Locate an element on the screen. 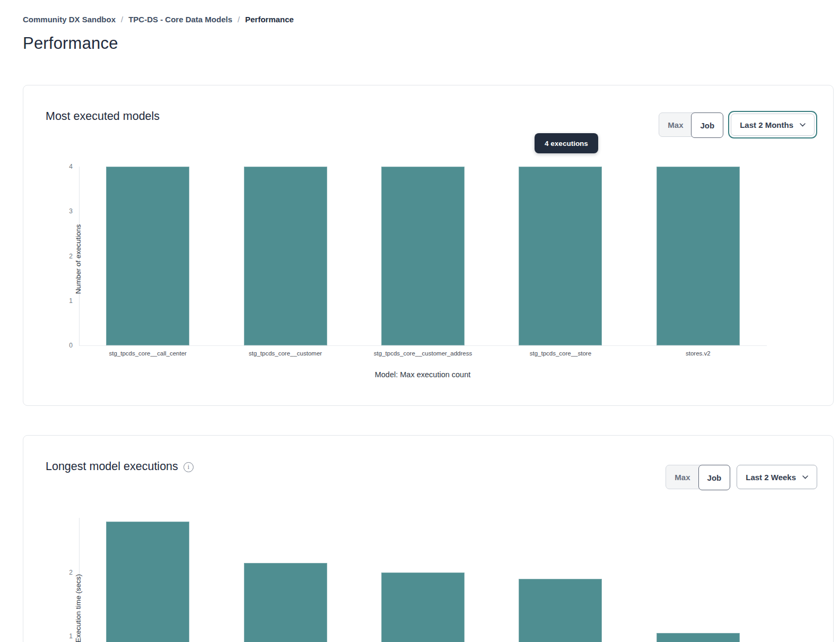 This screenshot has width=840, height=642. x-tick-label: stg_tpcds_core__customer is located at coordinates (285, 353).